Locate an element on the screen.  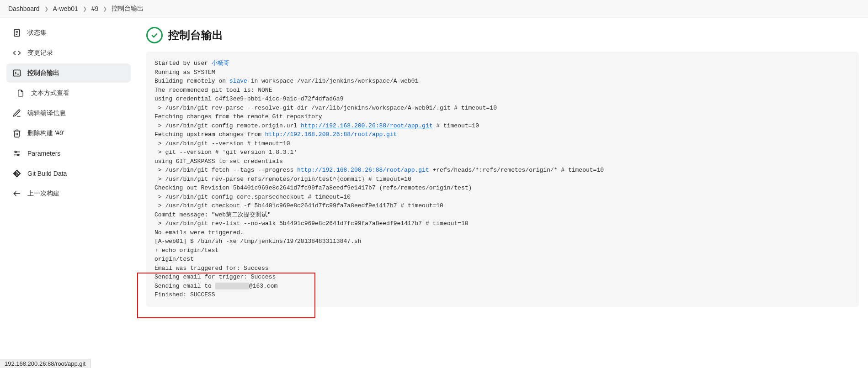
edit-icon is located at coordinates (17, 113).